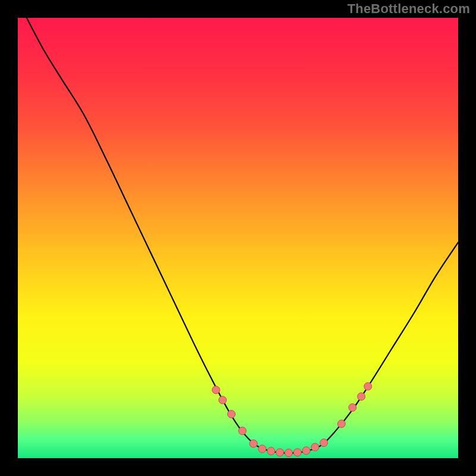  Describe the element at coordinates (409, 9) in the screenshot. I see `watermark-label: TheBottleneck.com` at that location.